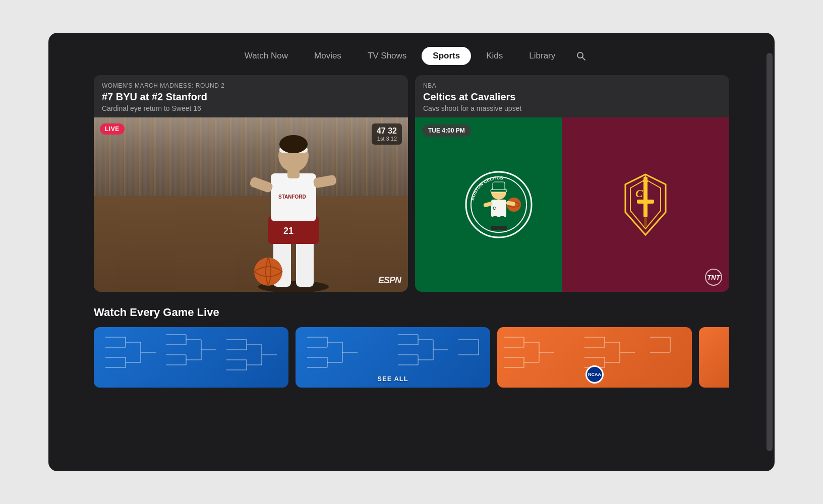  I want to click on card-left-image: 21 STANFORD, so click(251, 205).